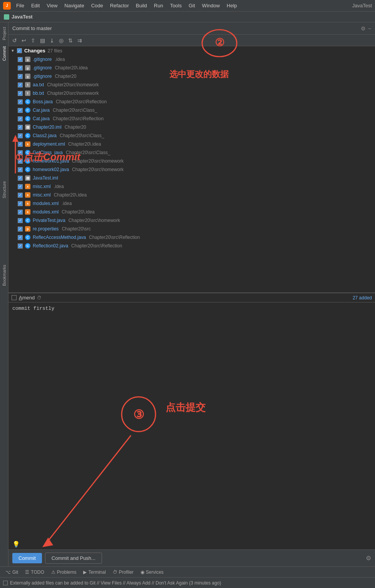 This screenshot has width=375, height=588. What do you see at coordinates (35, 572) in the screenshot?
I see `tab-todo: ☰ TODO` at bounding box center [35, 572].